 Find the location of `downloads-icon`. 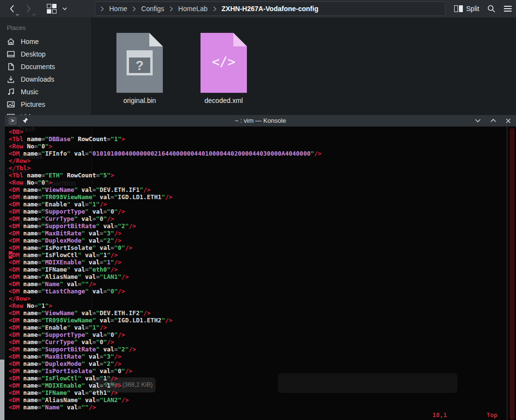

downloads-icon is located at coordinates (11, 79).